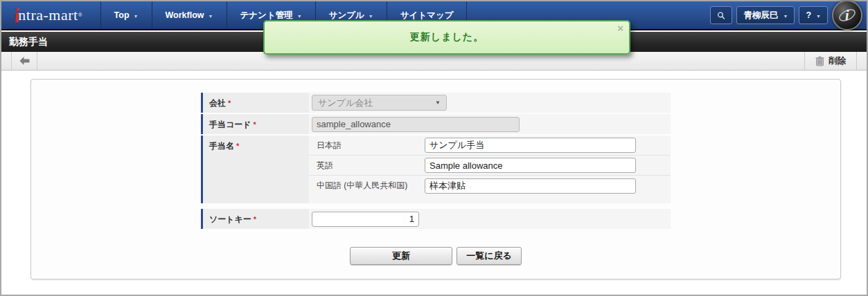  What do you see at coordinates (490, 166) in the screenshot?
I see `name-subrow-english: 英語` at bounding box center [490, 166].